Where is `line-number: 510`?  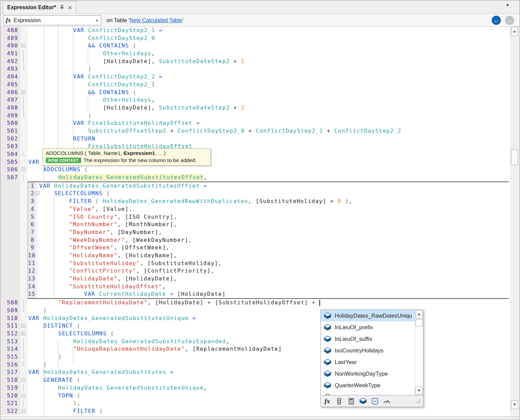
line-number: 510 is located at coordinates (10, 319).